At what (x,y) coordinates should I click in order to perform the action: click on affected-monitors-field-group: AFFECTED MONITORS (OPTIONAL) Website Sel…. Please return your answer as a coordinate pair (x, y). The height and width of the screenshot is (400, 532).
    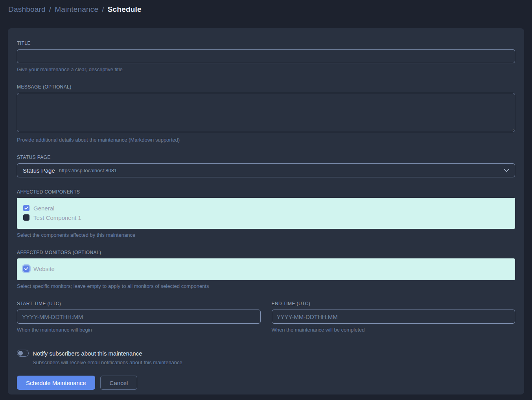
    Looking at the image, I should click on (266, 269).